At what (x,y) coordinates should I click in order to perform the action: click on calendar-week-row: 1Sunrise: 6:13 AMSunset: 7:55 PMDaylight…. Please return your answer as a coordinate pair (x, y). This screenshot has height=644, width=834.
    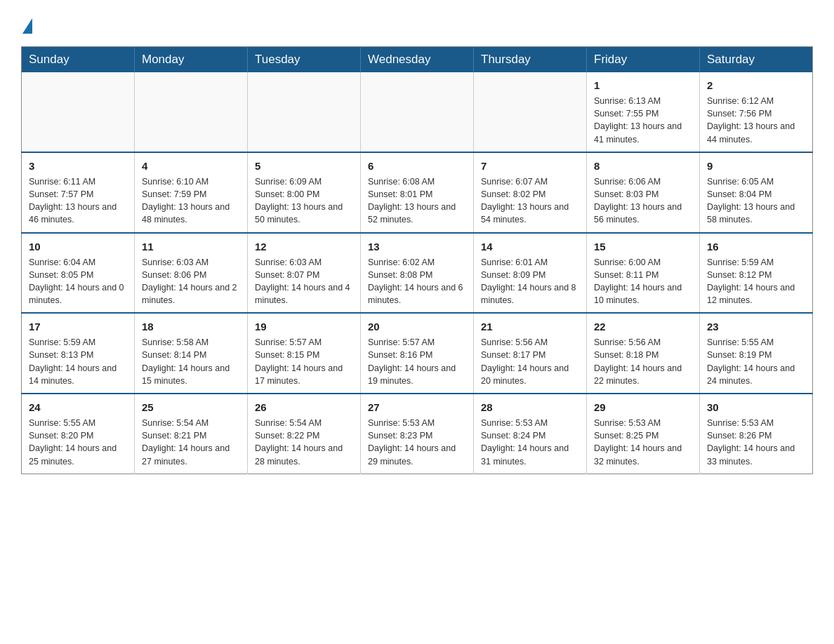
    Looking at the image, I should click on (417, 112).